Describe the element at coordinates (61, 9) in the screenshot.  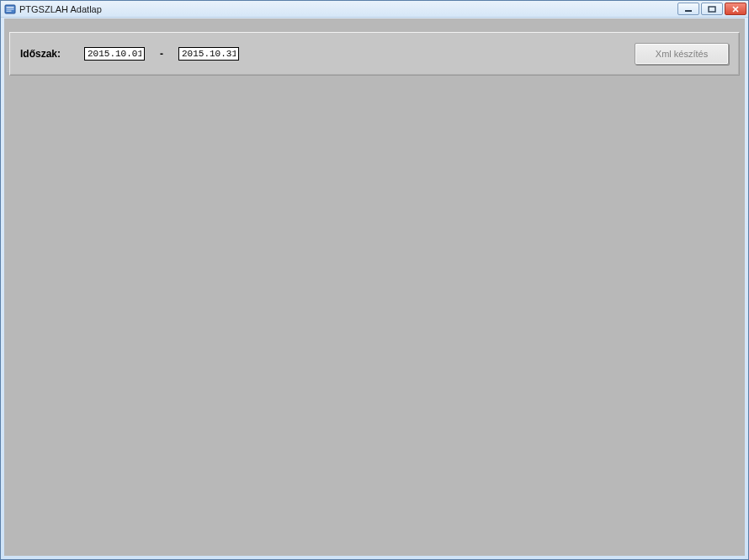
I see `window-title: PTGSZLAH Adatlap` at that location.